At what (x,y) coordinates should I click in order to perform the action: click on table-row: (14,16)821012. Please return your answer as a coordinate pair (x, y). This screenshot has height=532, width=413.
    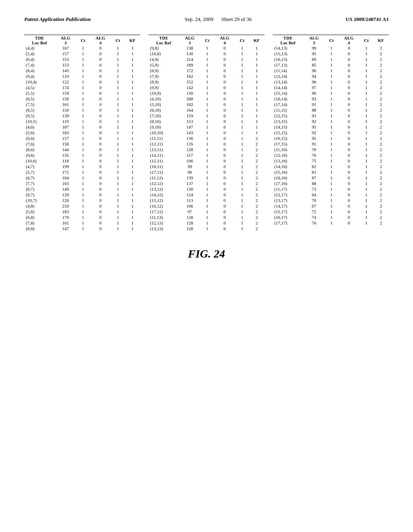
    Looking at the image, I should click on (331, 166).